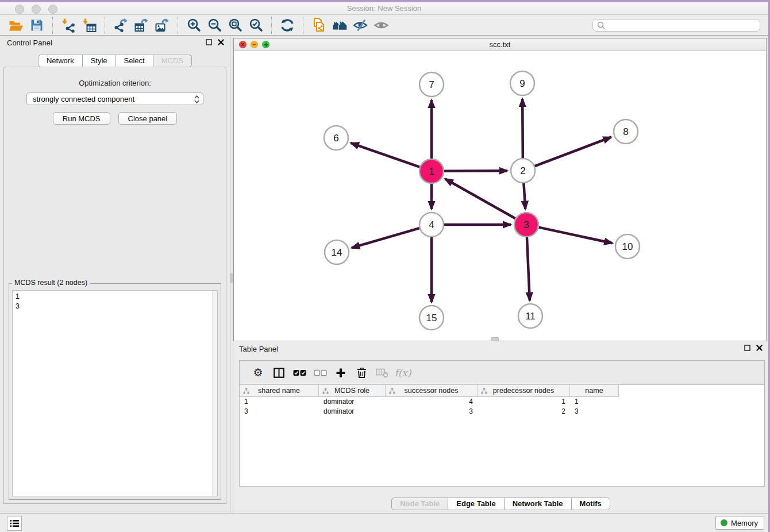 The image size is (770, 532). What do you see at coordinates (37, 25) in the screenshot?
I see `save-session-button` at bounding box center [37, 25].